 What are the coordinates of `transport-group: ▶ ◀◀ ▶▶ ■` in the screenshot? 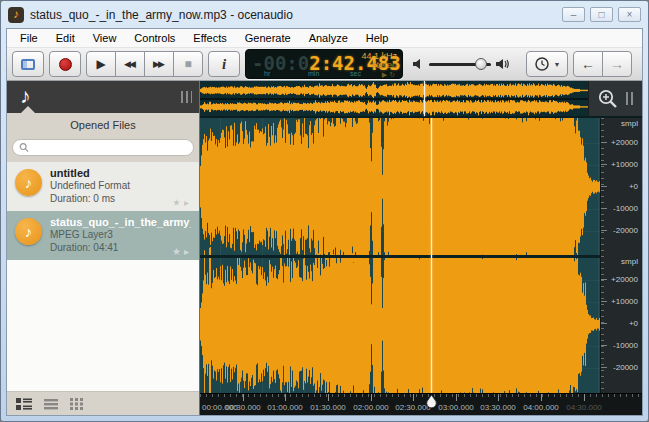 It's located at (144, 64).